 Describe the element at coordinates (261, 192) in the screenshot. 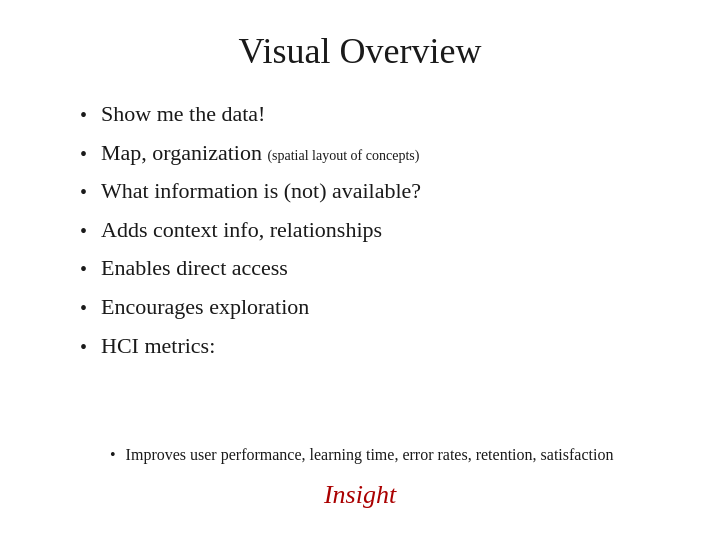

I see `bullet-text: What information is (not) available?` at that location.